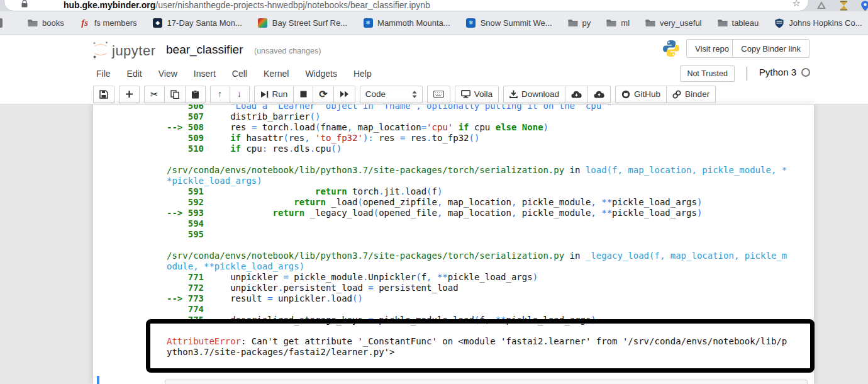 The width and height of the screenshot is (868, 384). What do you see at coordinates (771, 48) in the screenshot?
I see `copy-binder-link-button: Copy Binder link` at bounding box center [771, 48].